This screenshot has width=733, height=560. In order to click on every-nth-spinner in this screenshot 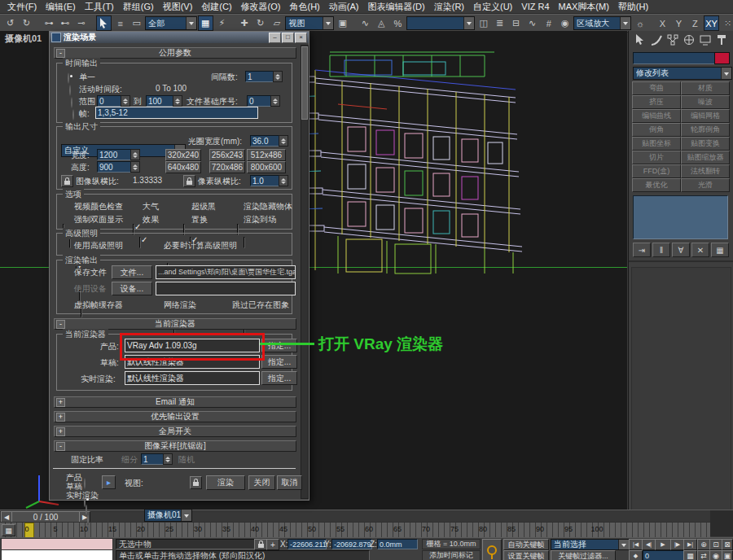, I will do `click(278, 77)`.